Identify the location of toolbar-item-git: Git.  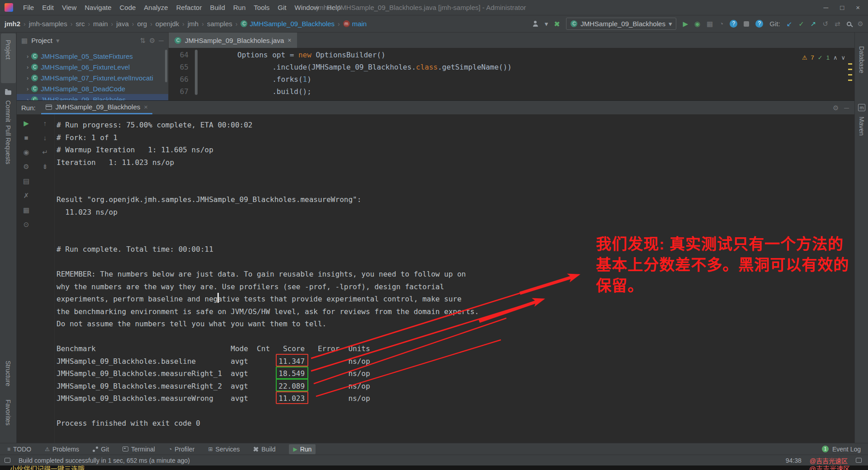
(101, 449).